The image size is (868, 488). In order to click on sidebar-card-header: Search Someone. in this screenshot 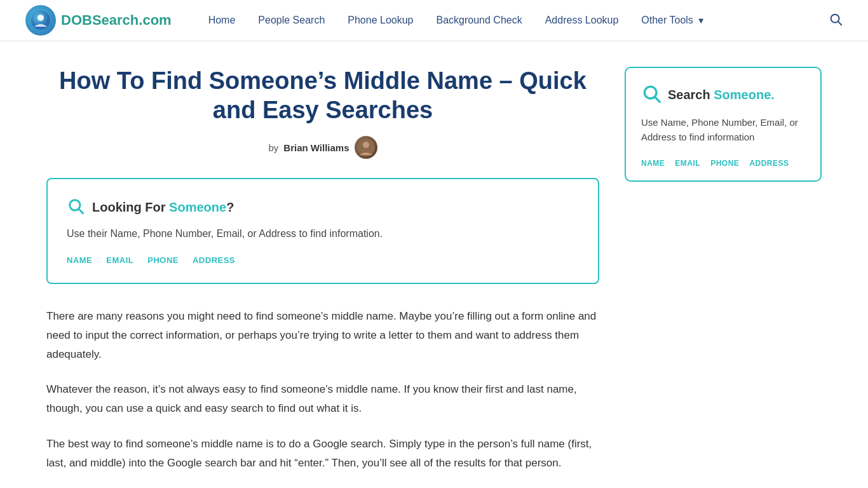, I will do `click(723, 95)`.